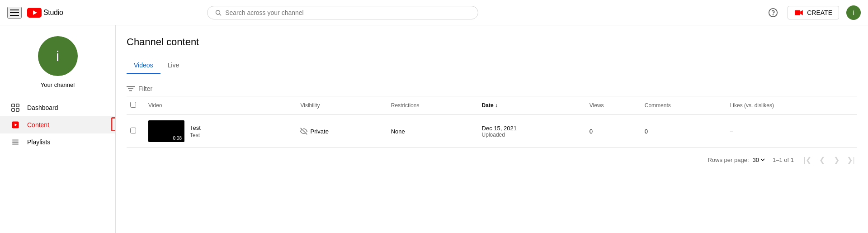 This screenshot has height=233, width=868. I want to click on create-button: CREATE, so click(813, 13).